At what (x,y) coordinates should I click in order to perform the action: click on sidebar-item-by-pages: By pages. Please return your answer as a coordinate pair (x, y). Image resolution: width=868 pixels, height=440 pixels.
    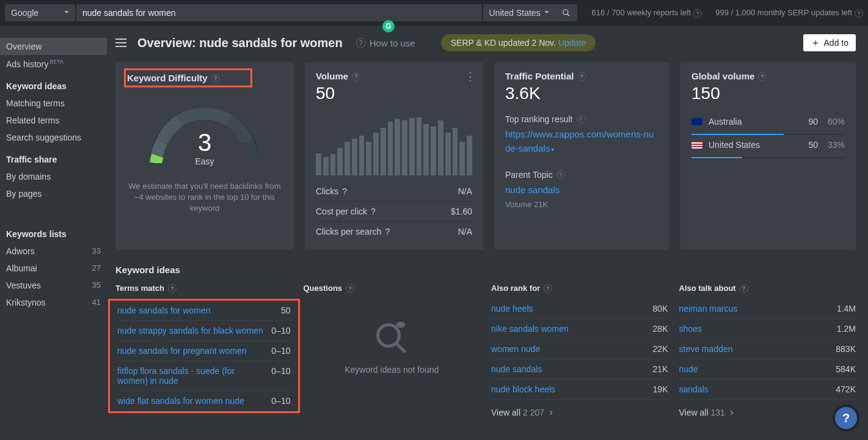
    Looking at the image, I should click on (54, 194).